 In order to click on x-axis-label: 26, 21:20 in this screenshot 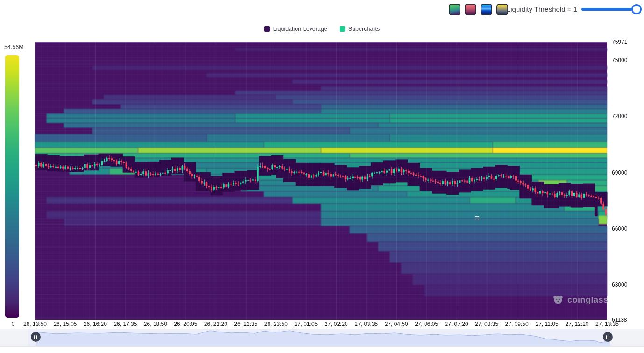, I will do `click(216, 324)`.